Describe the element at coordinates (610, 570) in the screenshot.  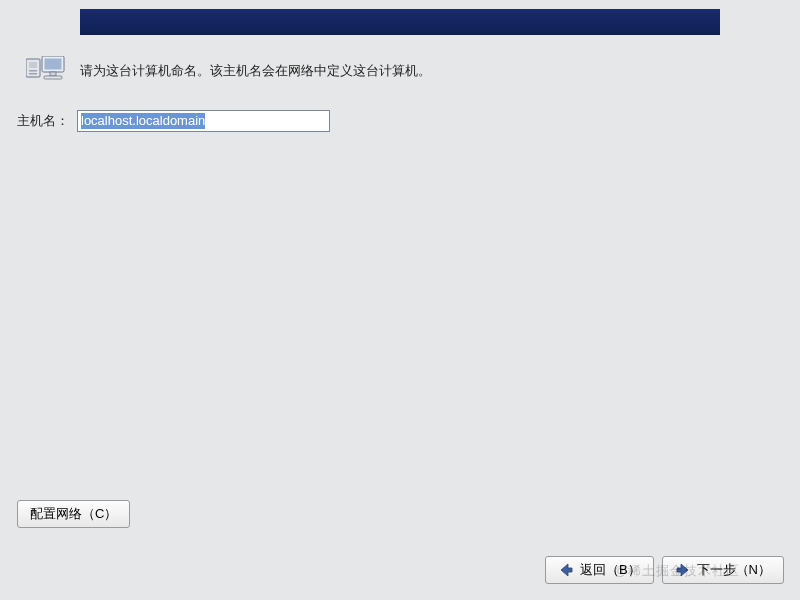
I see `back-label: 返回（B）` at that location.